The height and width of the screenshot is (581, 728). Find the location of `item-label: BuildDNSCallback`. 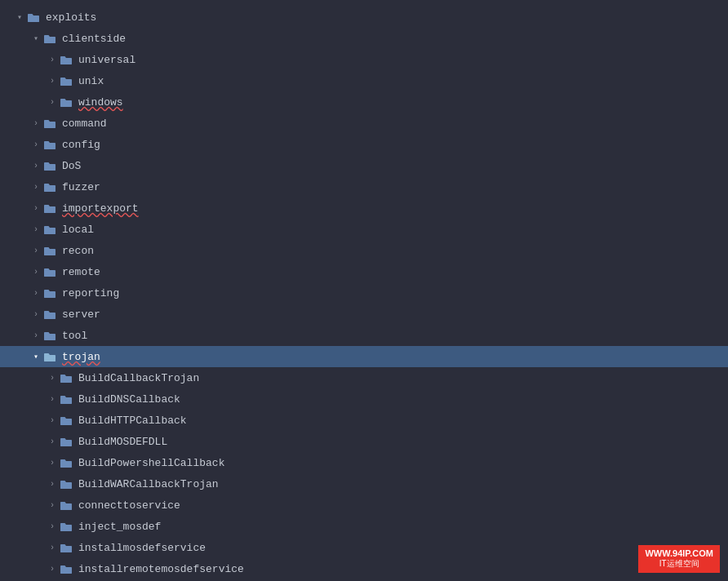

item-label: BuildDNSCallback is located at coordinates (129, 400).